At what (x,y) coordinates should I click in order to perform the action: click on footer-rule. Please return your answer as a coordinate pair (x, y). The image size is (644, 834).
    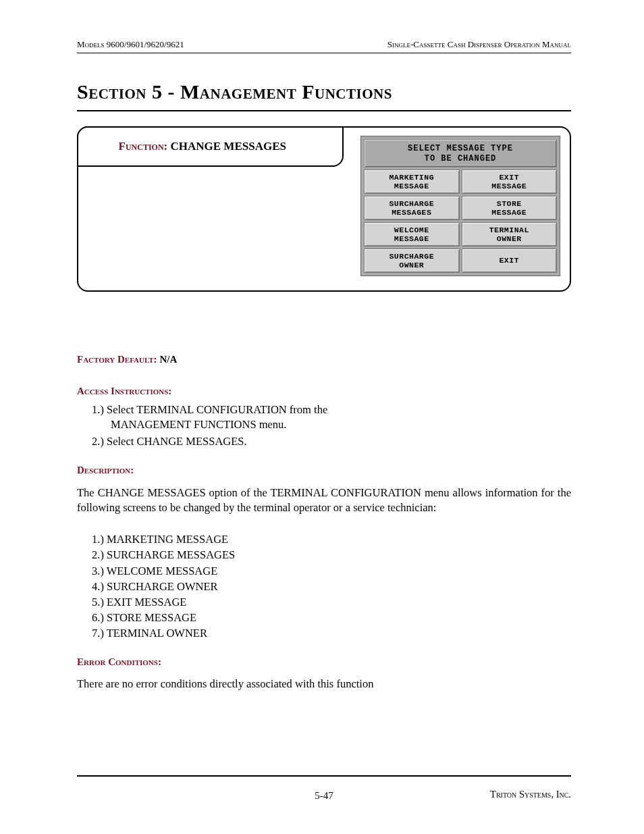
    Looking at the image, I should click on (324, 776).